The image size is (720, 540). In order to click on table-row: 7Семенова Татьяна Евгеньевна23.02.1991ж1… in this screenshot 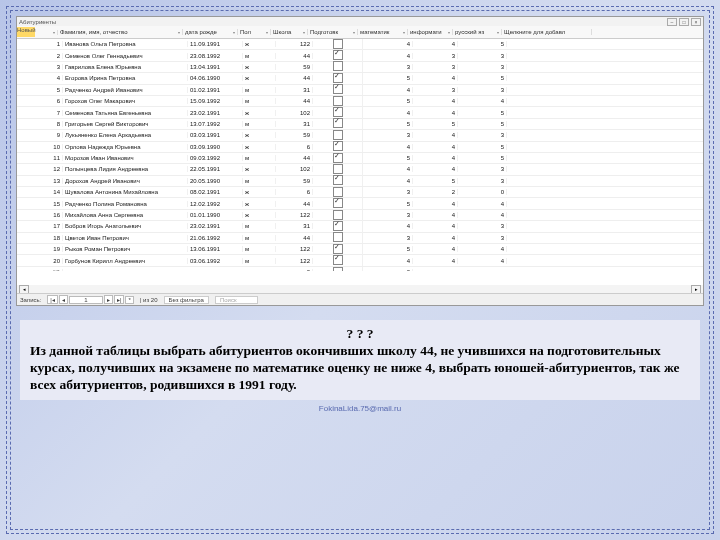, I will do `click(360, 112)`.